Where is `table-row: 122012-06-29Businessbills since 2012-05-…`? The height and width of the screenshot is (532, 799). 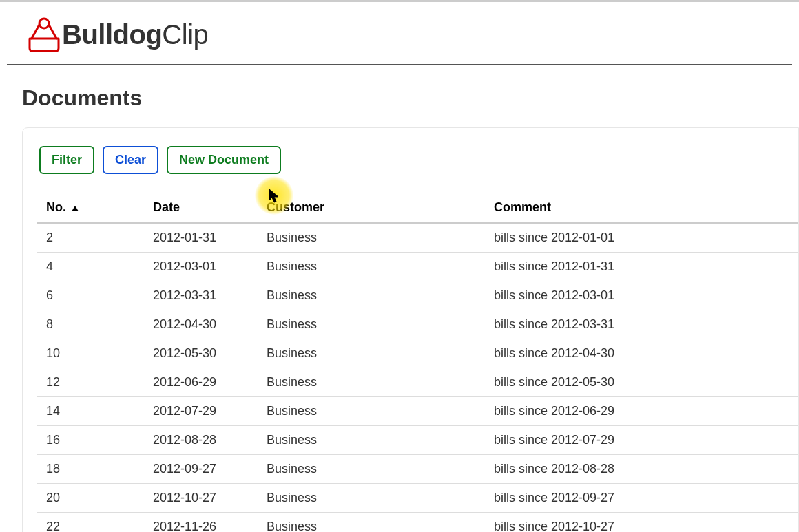 table-row: 122012-06-29Businessbills since 2012-05-… is located at coordinates (417, 382).